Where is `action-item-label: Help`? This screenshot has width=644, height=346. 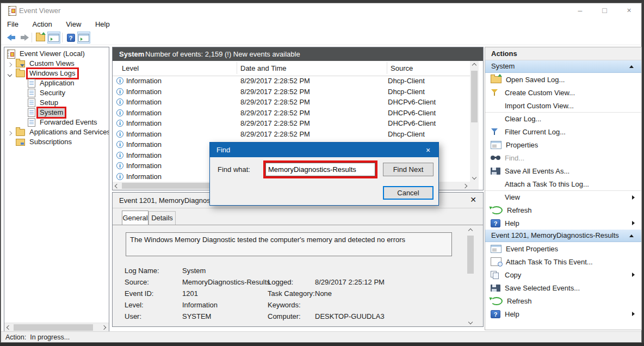
action-item-label: Help is located at coordinates (512, 314).